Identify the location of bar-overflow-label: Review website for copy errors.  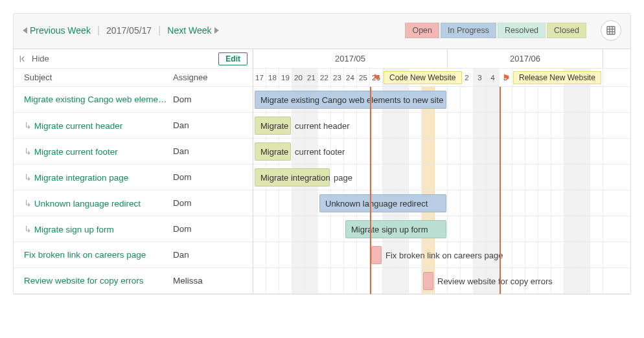
(495, 281).